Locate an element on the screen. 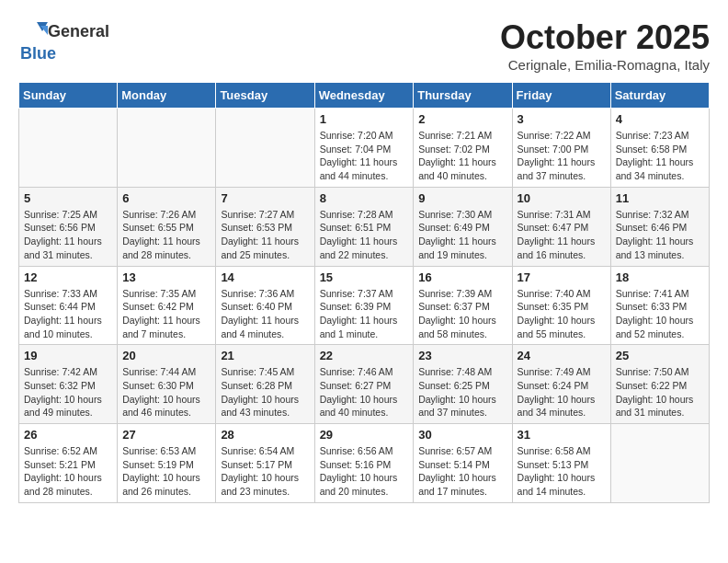 Image resolution: width=728 pixels, height=563 pixels. table-row: 14Sunrise: 7:36 AMSunset: 6:40 PMDayligh… is located at coordinates (265, 305).